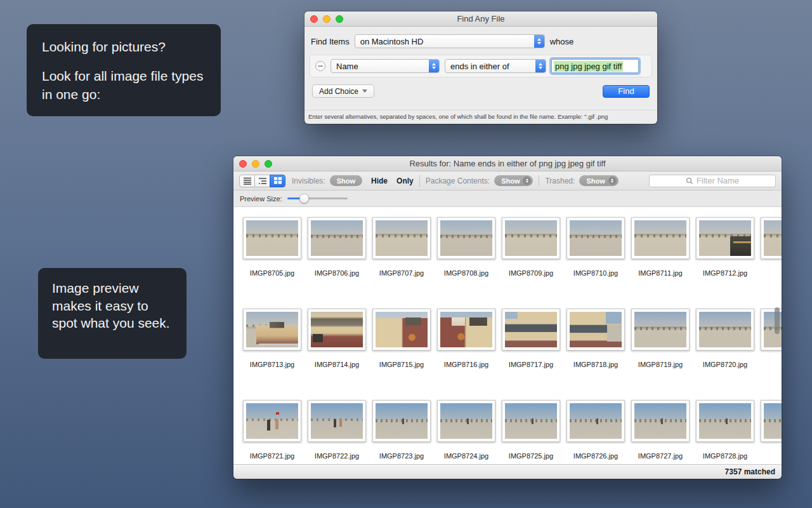 This screenshot has width=812, height=508. What do you see at coordinates (531, 349) in the screenshot?
I see `file-item: IMGP8717.jpg` at bounding box center [531, 349].